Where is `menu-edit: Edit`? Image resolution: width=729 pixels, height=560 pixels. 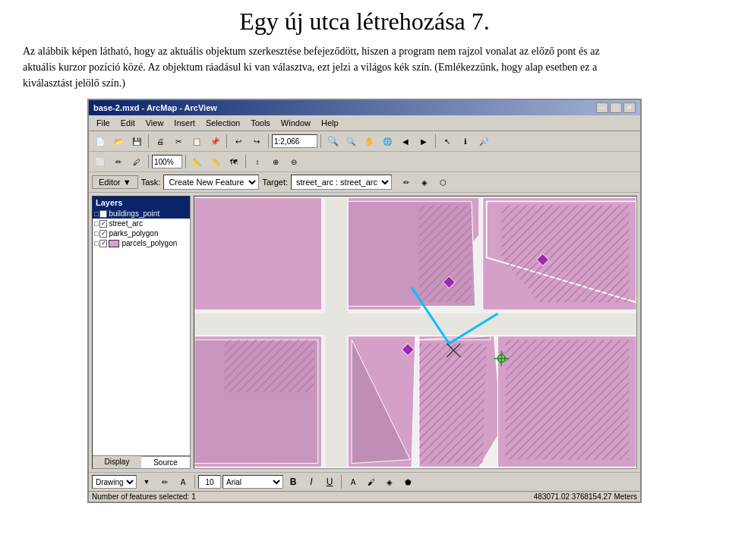 menu-edit: Edit is located at coordinates (128, 123).